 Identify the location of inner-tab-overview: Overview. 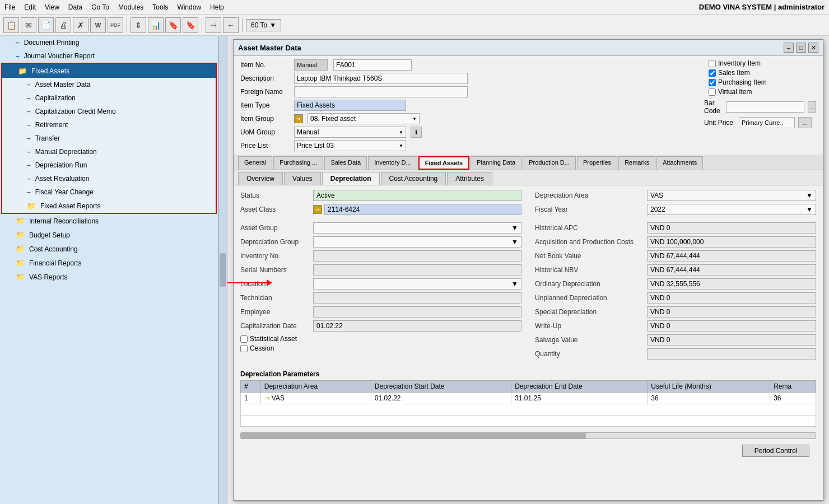
(260, 178).